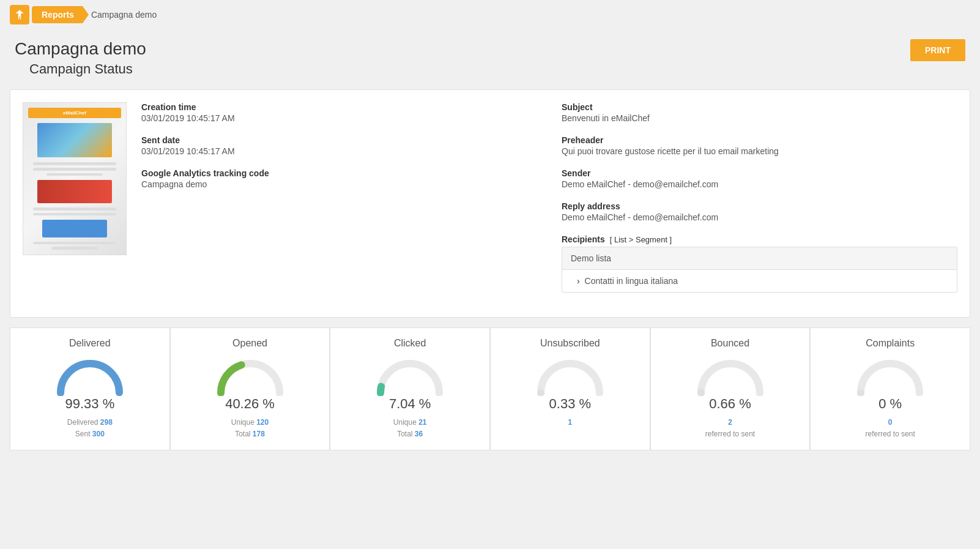 Image resolution: width=980 pixels, height=549 pixels. I want to click on reply-address-value: Demo eMailChef - demo@emailchef.com, so click(760, 217).